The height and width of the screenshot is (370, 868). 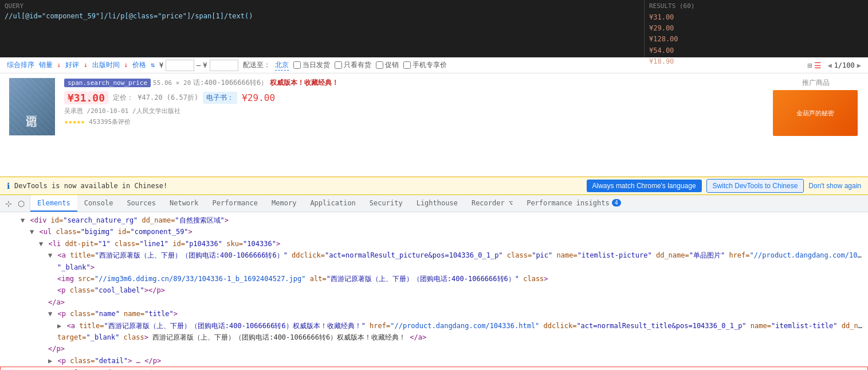 I want to click on source-line-6: <img src="//img3m6.ddimg.cn/89/33/104336…, so click(x=434, y=279).